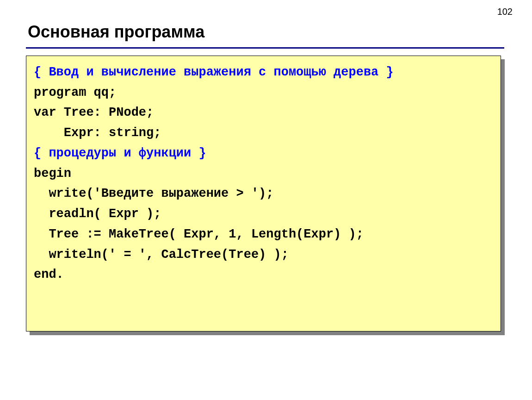 The width and height of the screenshot is (532, 400). Describe the element at coordinates (93, 112) in the screenshot. I see `code-line: var Tree: PNode;` at that location.